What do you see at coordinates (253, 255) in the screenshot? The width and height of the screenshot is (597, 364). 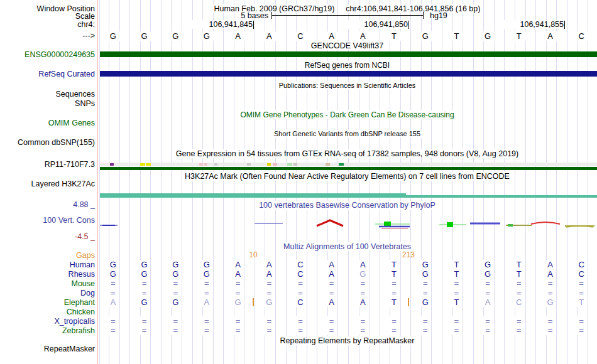 I see `gap-count-label: 10` at bounding box center [253, 255].